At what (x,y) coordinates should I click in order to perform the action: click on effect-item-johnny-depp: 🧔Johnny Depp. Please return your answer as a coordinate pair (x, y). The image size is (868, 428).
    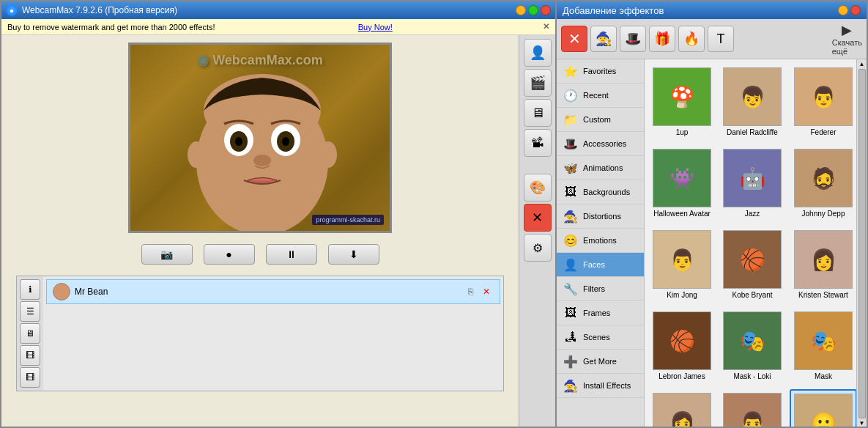
    Looking at the image, I should click on (823, 183).